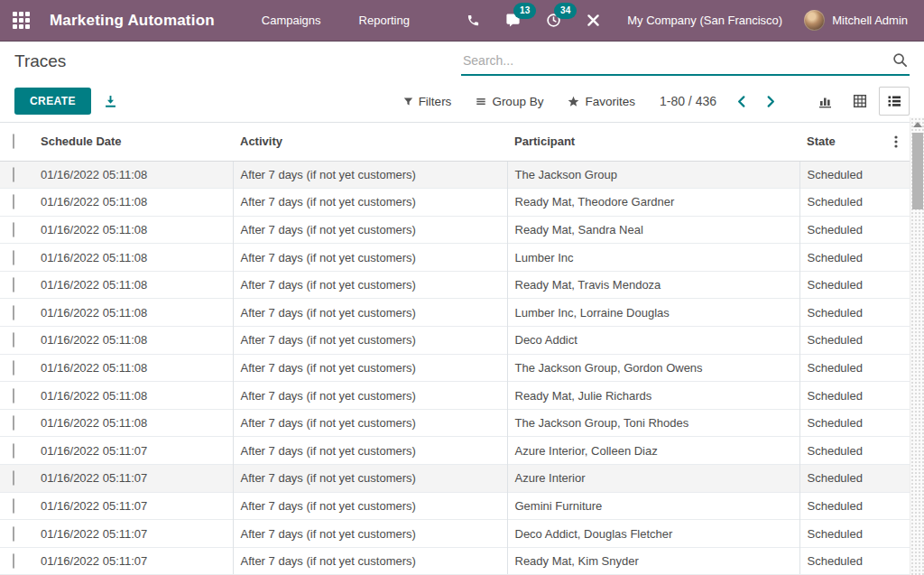 The image size is (924, 575). Describe the element at coordinates (653, 534) in the screenshot. I see `cell-participant: Deco Addict, Douglas Fletcher` at that location.